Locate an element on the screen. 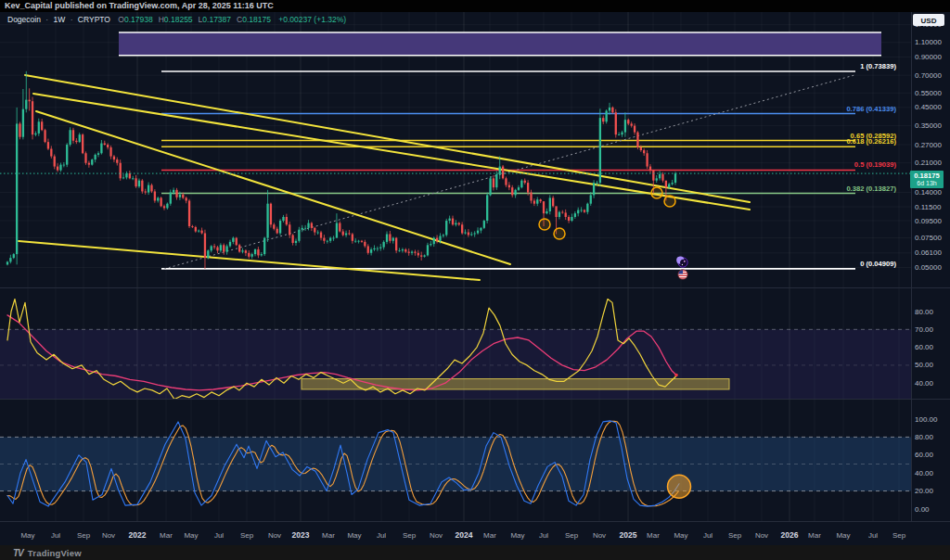 The image size is (950, 560). svg-text: USD is located at coordinates (930, 20).